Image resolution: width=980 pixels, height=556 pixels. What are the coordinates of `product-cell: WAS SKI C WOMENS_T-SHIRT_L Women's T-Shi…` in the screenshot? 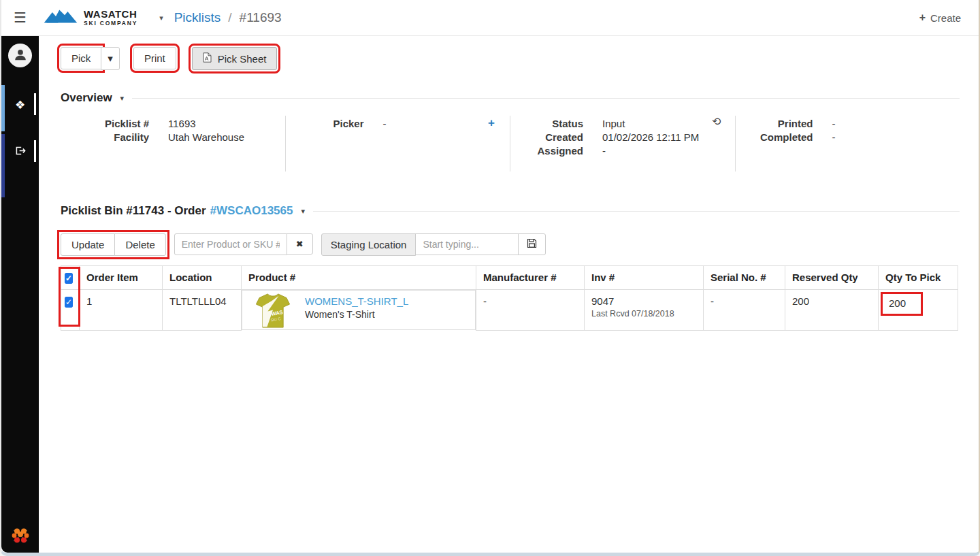 It's located at (359, 310).